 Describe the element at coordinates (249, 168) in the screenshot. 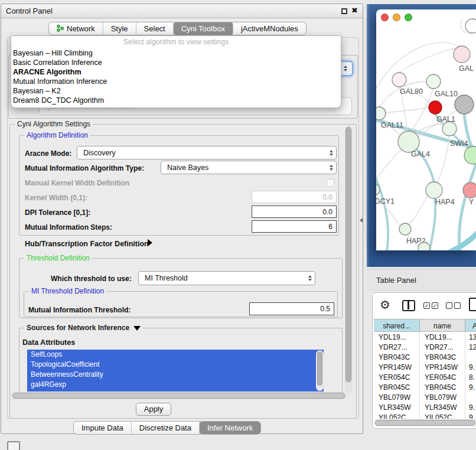

I see `mi-type-select: Naive Bayes` at that location.